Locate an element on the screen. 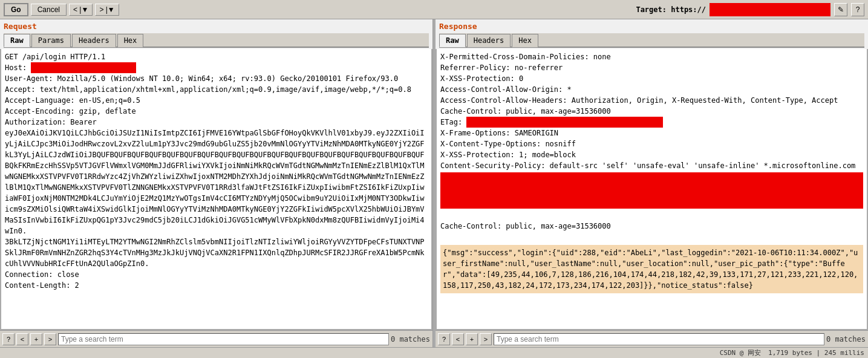 Image resolution: width=868 pixels, height=358 pixels. status-bar: CSDN @ 网安 1,719 bytes | 245 millis is located at coordinates (434, 353).